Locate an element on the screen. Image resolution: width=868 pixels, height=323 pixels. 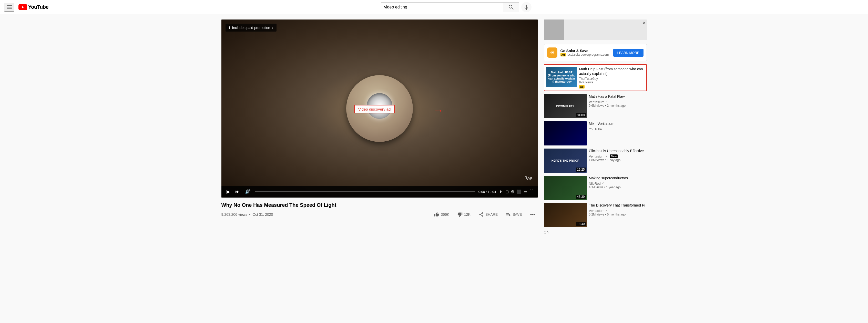
mic-icon is located at coordinates (526, 7).